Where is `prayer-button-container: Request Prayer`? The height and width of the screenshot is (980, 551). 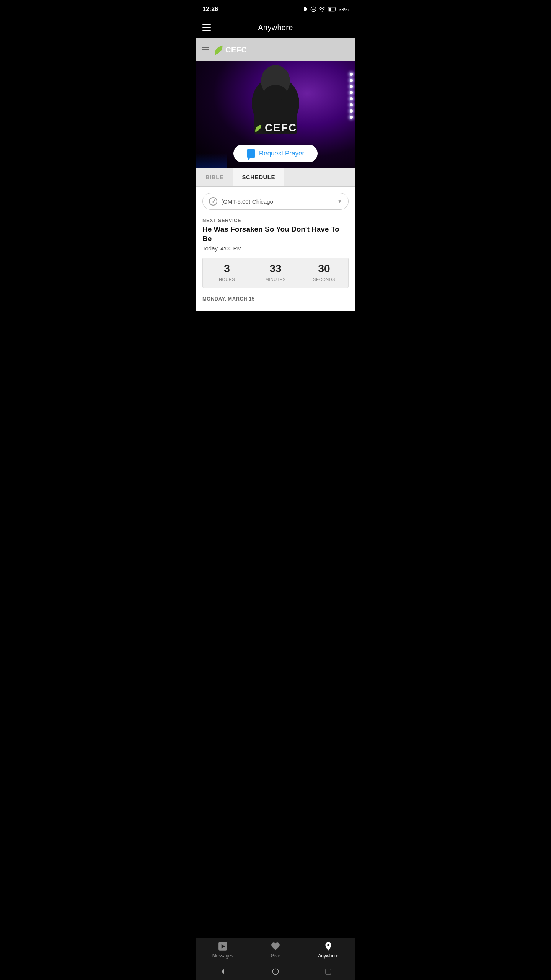
prayer-button-container: Request Prayer is located at coordinates (276, 154).